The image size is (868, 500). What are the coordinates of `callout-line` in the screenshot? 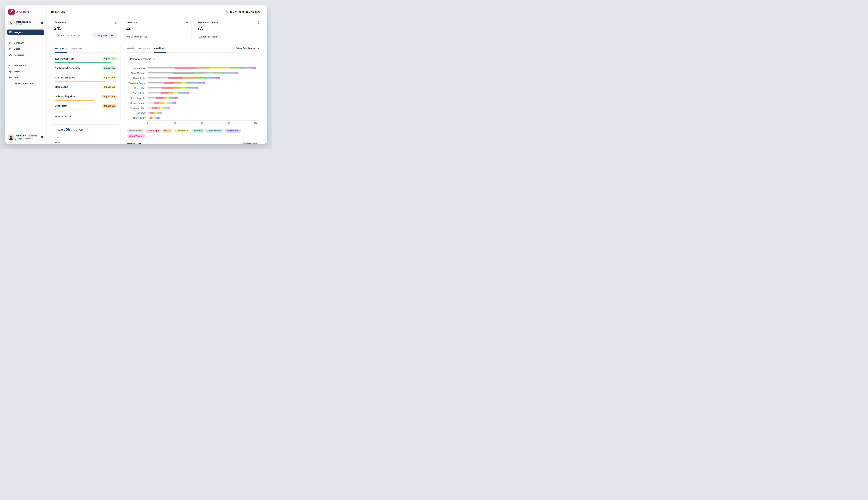 It's located at (69, 139).